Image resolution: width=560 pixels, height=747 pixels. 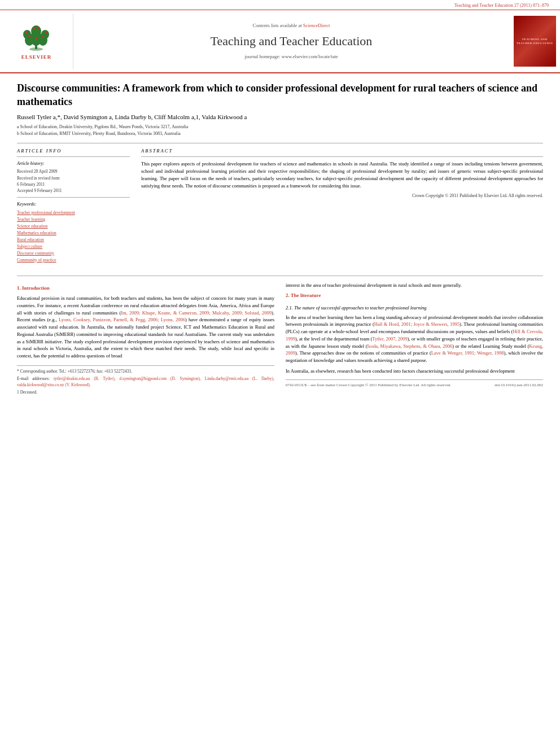 What do you see at coordinates (390, 339) in the screenshot?
I see `ref-tytler2007: Tytler, 2007, 2009` at bounding box center [390, 339].